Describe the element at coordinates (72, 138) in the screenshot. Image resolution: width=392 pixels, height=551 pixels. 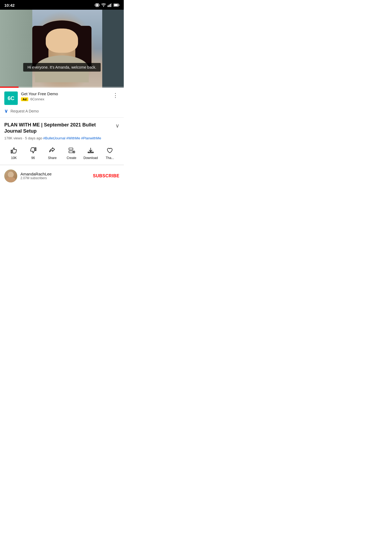
I see `video-hashtags: #BulletJournal #WithMe #PlanwithMe` at that location.